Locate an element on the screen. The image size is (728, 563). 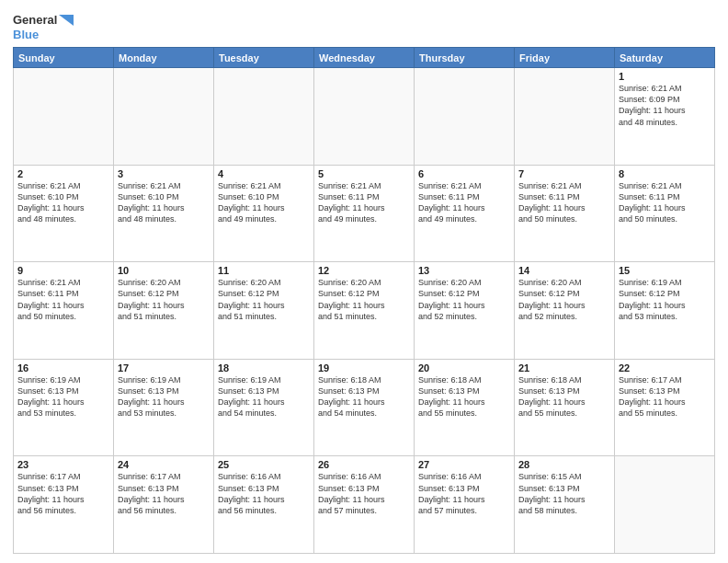
logo-text-block: General Blue is located at coordinates (43, 28).